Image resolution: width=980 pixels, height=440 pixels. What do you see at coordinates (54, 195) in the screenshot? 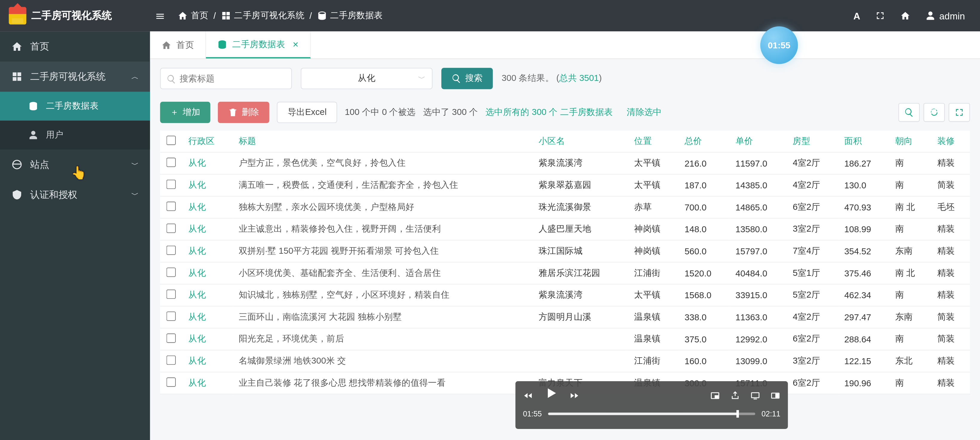
I see `sidebar-item-label: 认证和授权` at bounding box center [54, 195].